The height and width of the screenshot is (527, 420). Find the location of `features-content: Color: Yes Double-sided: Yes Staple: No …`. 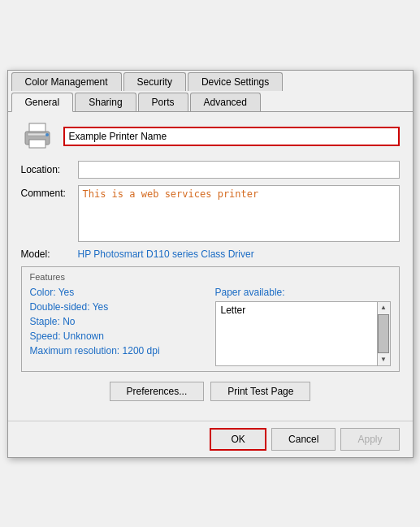

features-content: Color: Yes Double-sided: Yes Staple: No … is located at coordinates (210, 326).